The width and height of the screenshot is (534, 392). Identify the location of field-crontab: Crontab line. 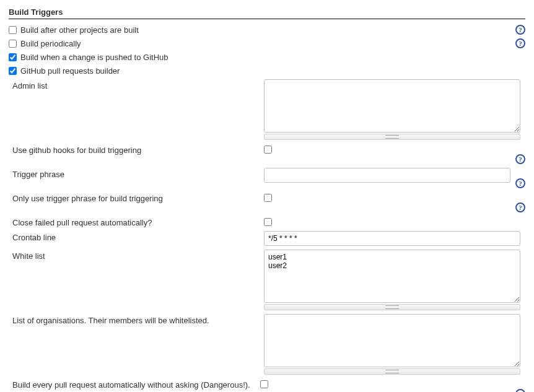
(269, 238).